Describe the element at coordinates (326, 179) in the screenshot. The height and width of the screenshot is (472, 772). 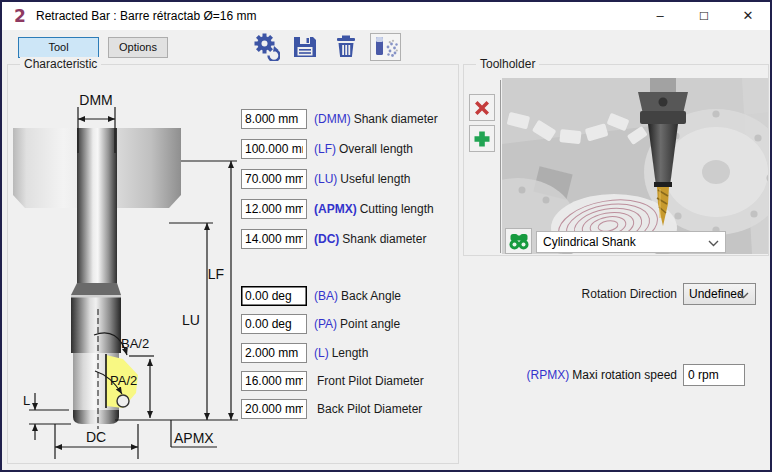
I see `param-code: (LU)` at that location.